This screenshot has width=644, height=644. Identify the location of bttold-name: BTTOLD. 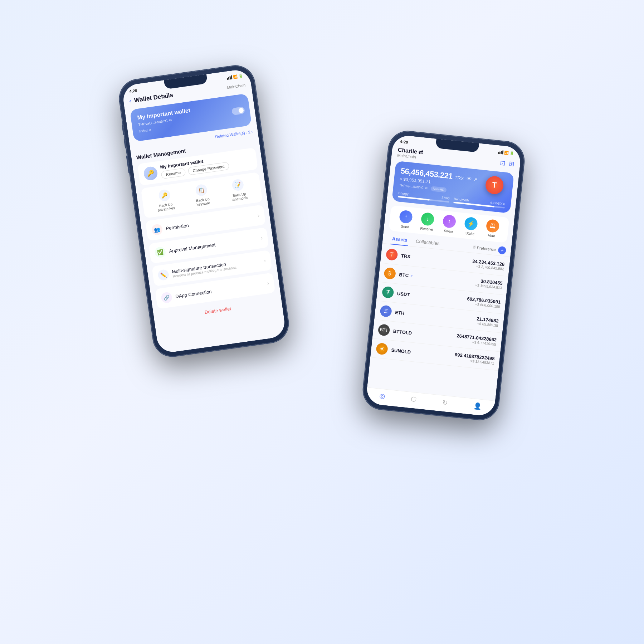
(402, 332).